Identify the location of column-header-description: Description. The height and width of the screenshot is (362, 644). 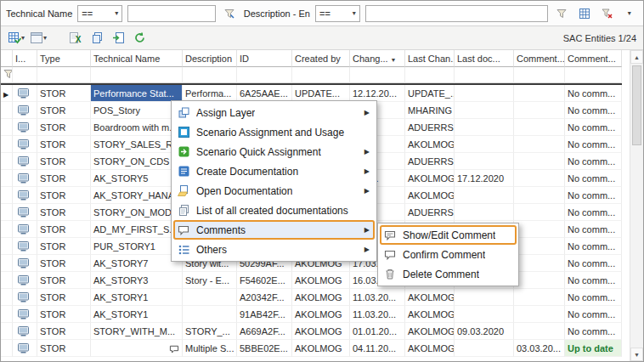
(210, 59).